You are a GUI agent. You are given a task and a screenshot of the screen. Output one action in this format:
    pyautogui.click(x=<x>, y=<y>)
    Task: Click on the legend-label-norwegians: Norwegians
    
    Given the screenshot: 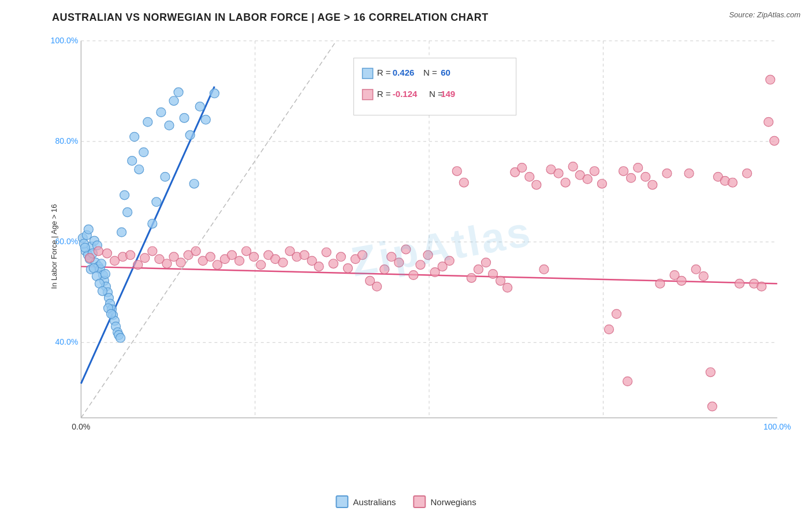 What is the action you would take?
    pyautogui.click(x=453, y=502)
    